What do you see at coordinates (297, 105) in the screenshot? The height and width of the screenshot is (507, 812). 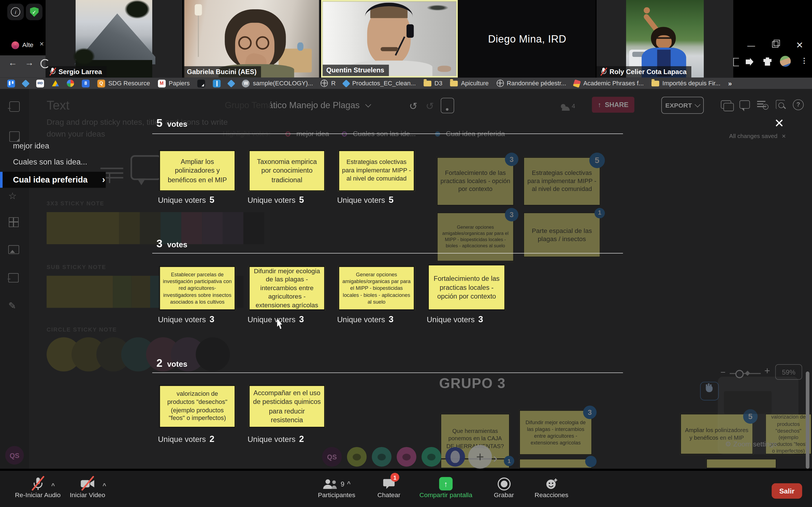 I see `board-title: Grupo Temático Manejo de Plagas` at bounding box center [297, 105].